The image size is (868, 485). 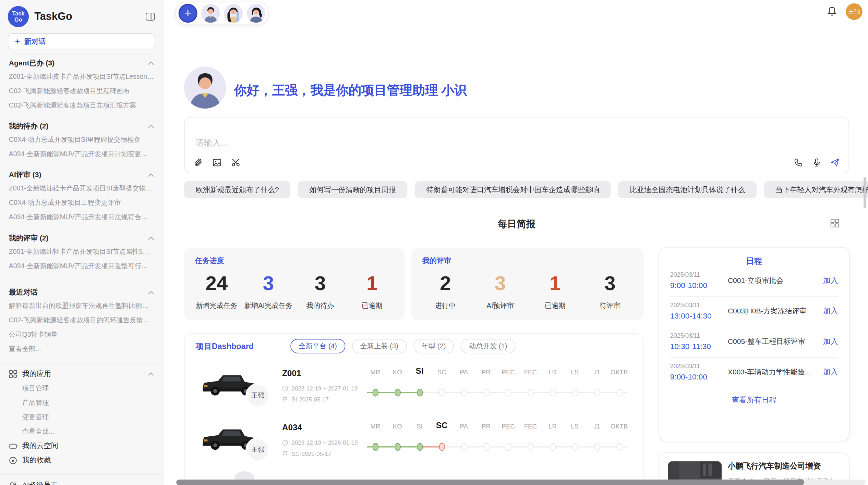 I want to click on milestone-timeline, so click(x=497, y=393).